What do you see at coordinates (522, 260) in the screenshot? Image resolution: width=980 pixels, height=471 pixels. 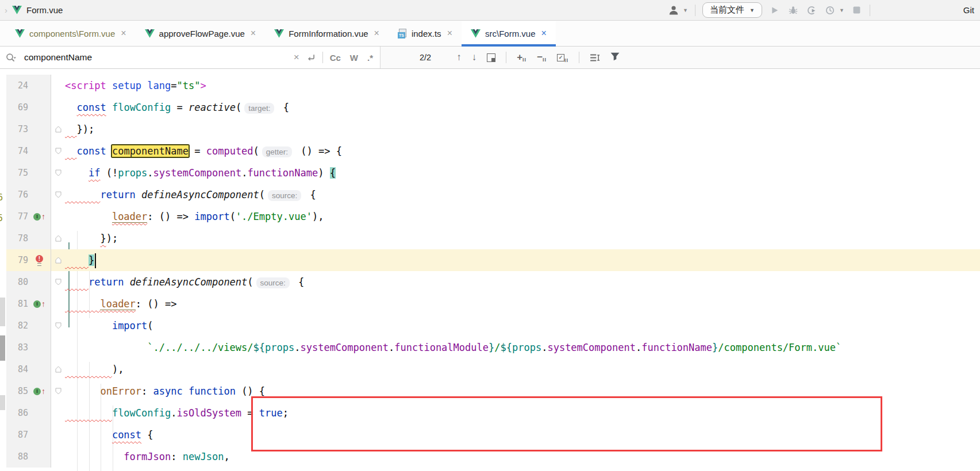 I see `code-text: }` at bounding box center [522, 260].